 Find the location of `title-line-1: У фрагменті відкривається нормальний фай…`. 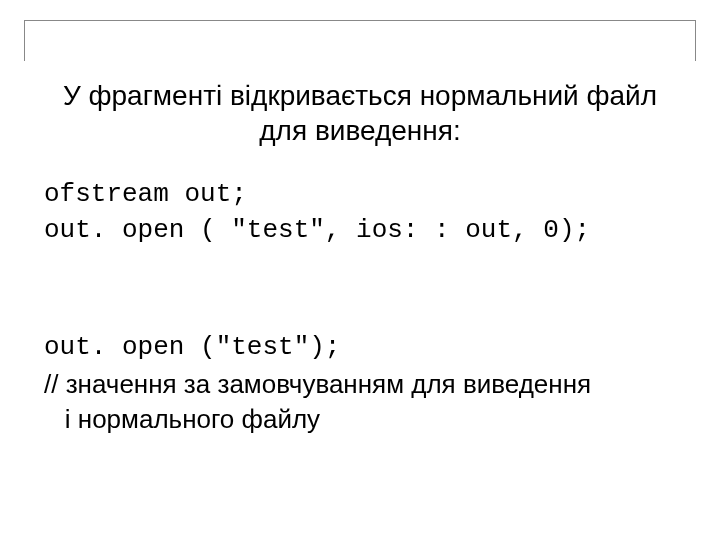

title-line-1: У фрагменті відкривається нормальний фай… is located at coordinates (360, 96).